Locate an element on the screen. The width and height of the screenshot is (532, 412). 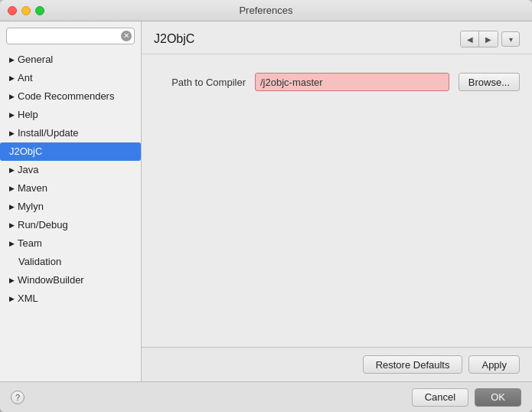
footer-buttons: Cancel OK is located at coordinates (467, 397).